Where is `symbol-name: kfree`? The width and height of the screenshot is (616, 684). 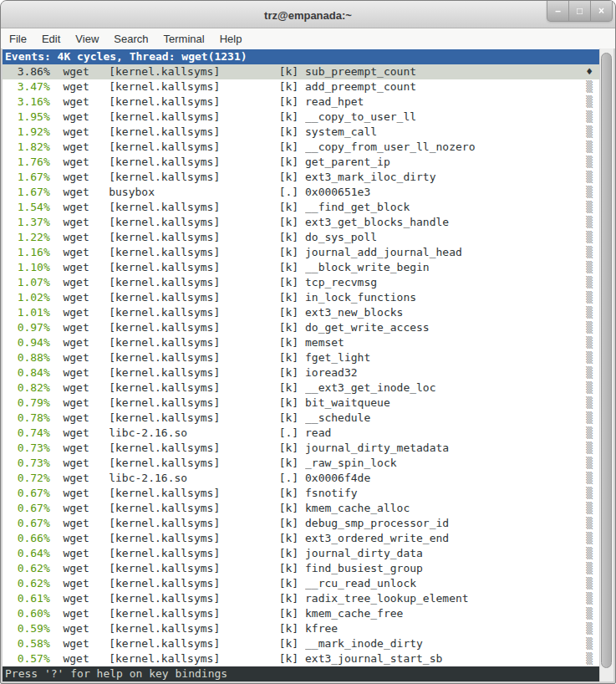 symbol-name: kfree is located at coordinates (445, 629).